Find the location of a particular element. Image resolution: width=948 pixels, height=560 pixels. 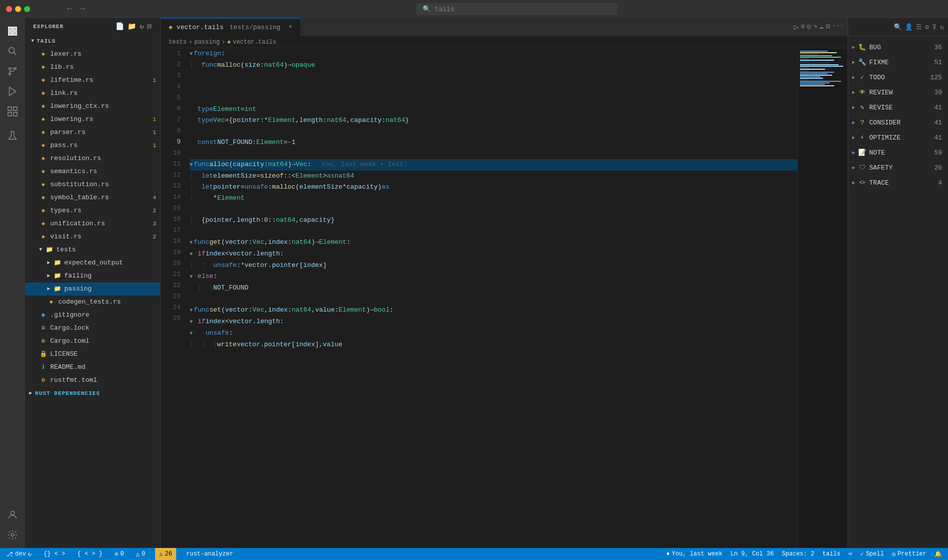

split-icon: ⊡ is located at coordinates (828, 27).